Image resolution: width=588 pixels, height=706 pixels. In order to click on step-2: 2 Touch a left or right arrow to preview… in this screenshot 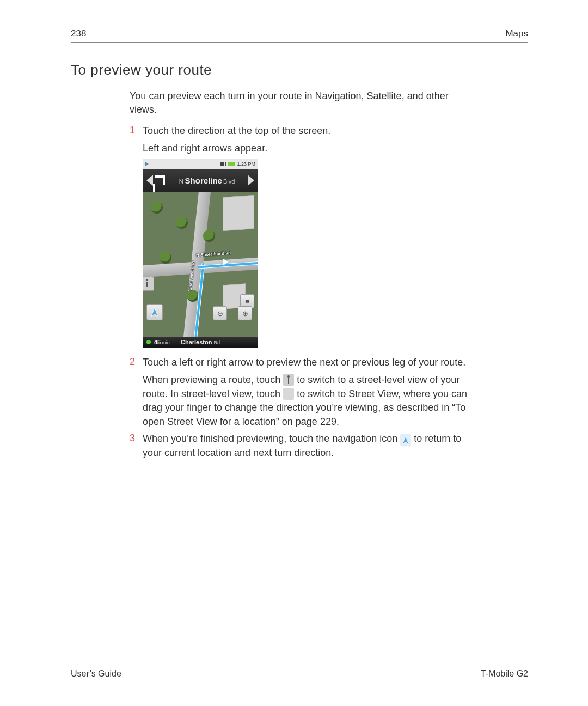, I will do `click(304, 392)`.